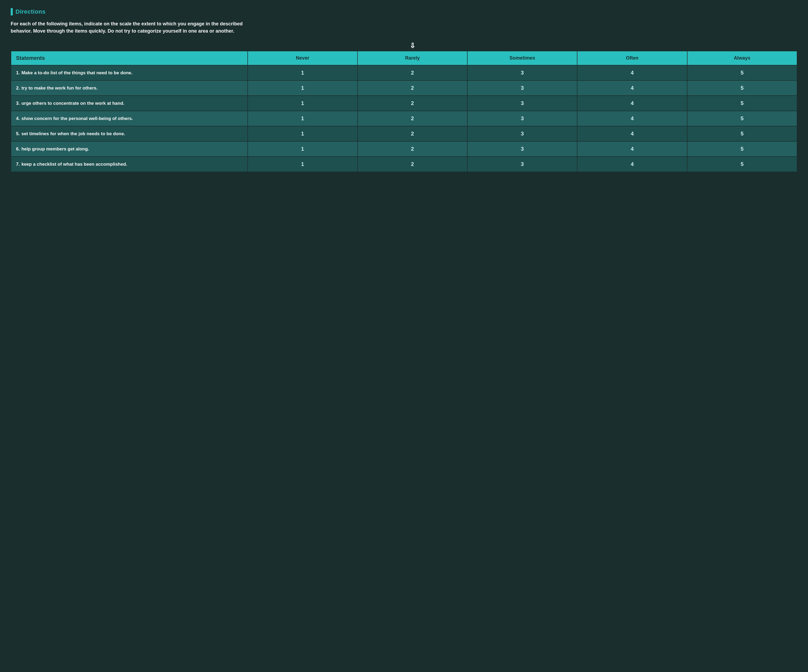  I want to click on header-often: Often, so click(632, 58).